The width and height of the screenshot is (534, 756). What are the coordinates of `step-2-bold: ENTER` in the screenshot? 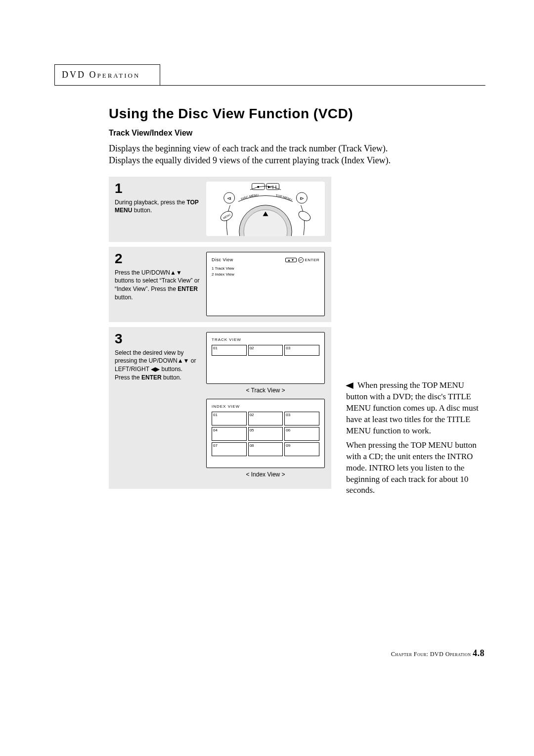 It's located at (188, 289).